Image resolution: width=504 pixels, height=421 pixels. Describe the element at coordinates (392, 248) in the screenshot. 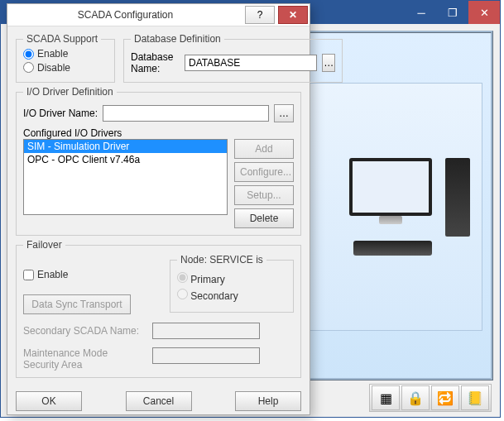

I see `keyboard` at that location.